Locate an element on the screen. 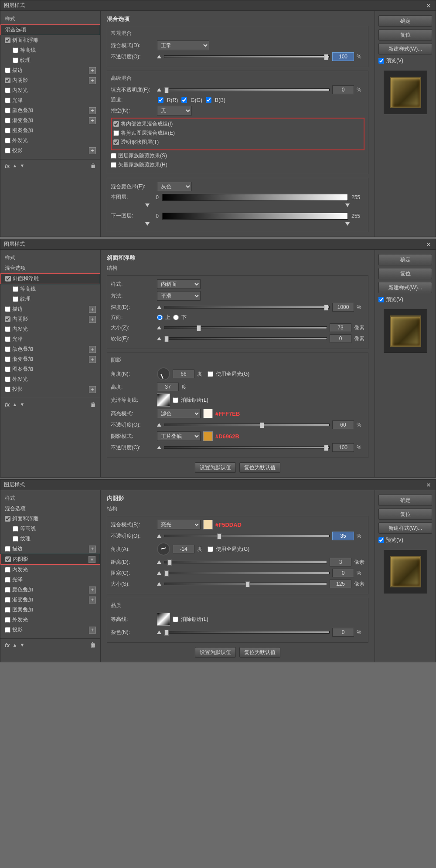 Image resolution: width=436 pixels, height=868 pixels. highlight-opacity-input is located at coordinates (343, 425).